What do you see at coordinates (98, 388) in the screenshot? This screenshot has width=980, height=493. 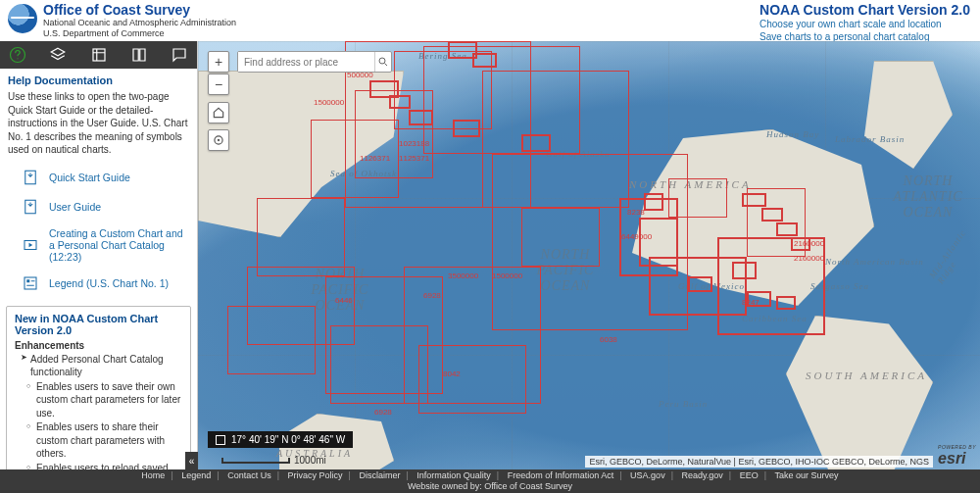 I see `whats-new-box: New in NOAA Custom Chart Version 2.0 Enh…` at bounding box center [98, 388].